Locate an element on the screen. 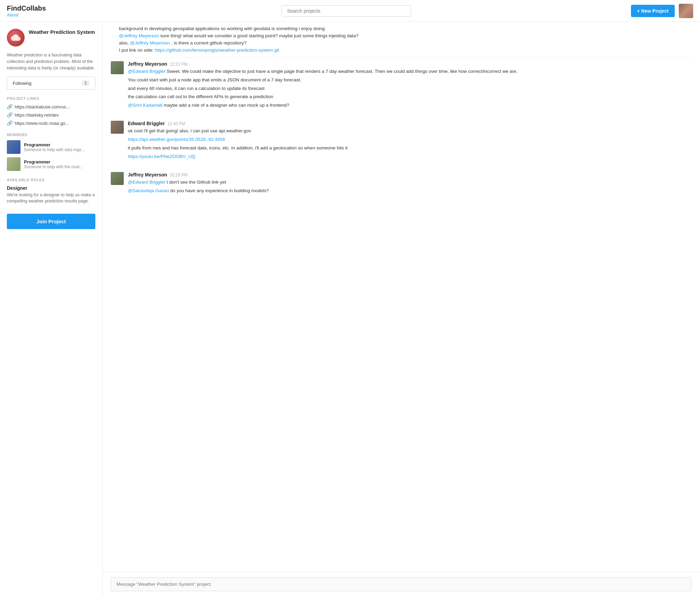  project-icon is located at coordinates (16, 38).